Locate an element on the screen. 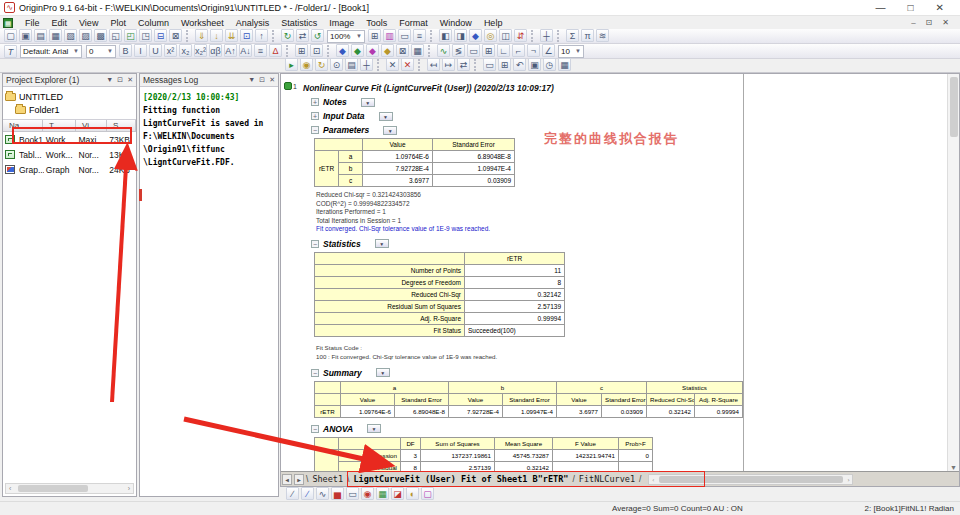 This screenshot has width=960, height=515. 3d-wall-icon: ▦ is located at coordinates (418, 50).